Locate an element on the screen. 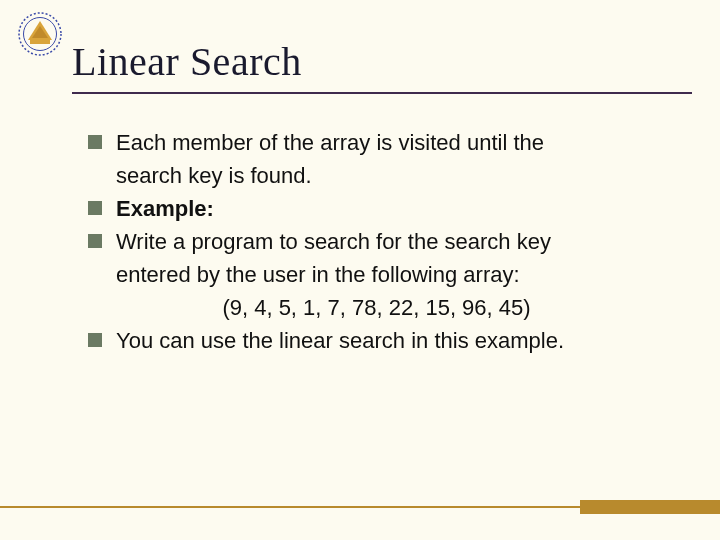  title-underline is located at coordinates (382, 93).